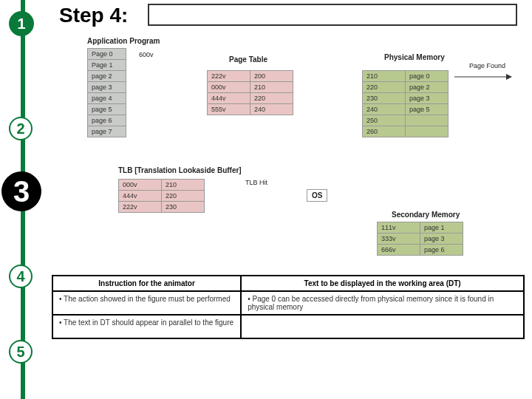 Image resolution: width=532 pixels, height=399 pixels. What do you see at coordinates (250, 93) in the screenshot?
I see `table-pt: 222v200 000v210 444v220 555v240` at bounding box center [250, 93].